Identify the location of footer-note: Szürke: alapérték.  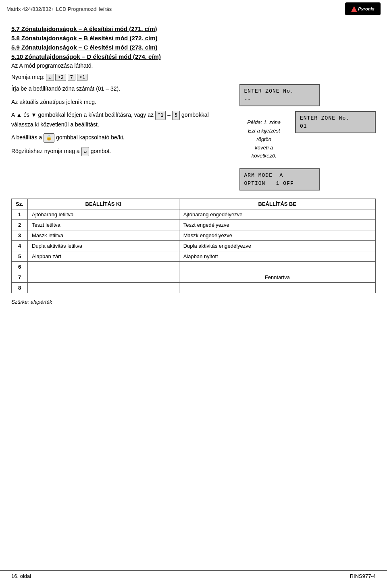
(194, 302).